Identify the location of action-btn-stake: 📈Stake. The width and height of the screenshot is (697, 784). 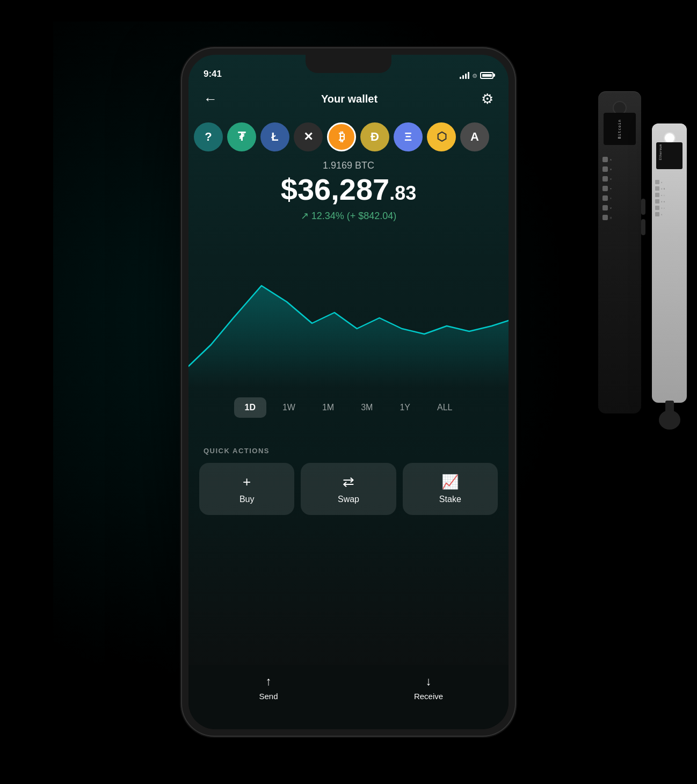
(450, 489).